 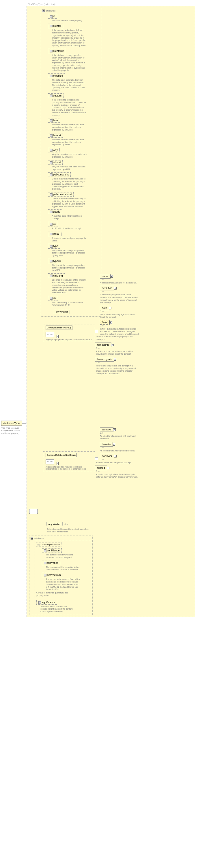 What do you see at coordinates (117, 527) in the screenshot?
I see `any-other-row: any ##other 0..∞ Extension point for pro…` at bounding box center [117, 527].